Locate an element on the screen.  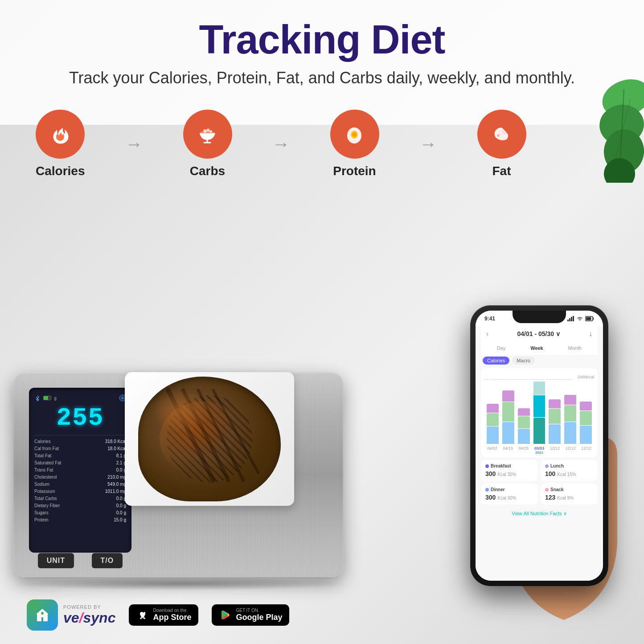
time-display: 9:41 is located at coordinates (490, 319).